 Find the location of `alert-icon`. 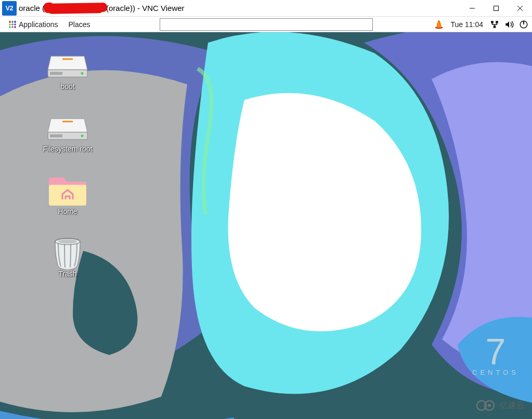

alert-icon is located at coordinates (439, 24).